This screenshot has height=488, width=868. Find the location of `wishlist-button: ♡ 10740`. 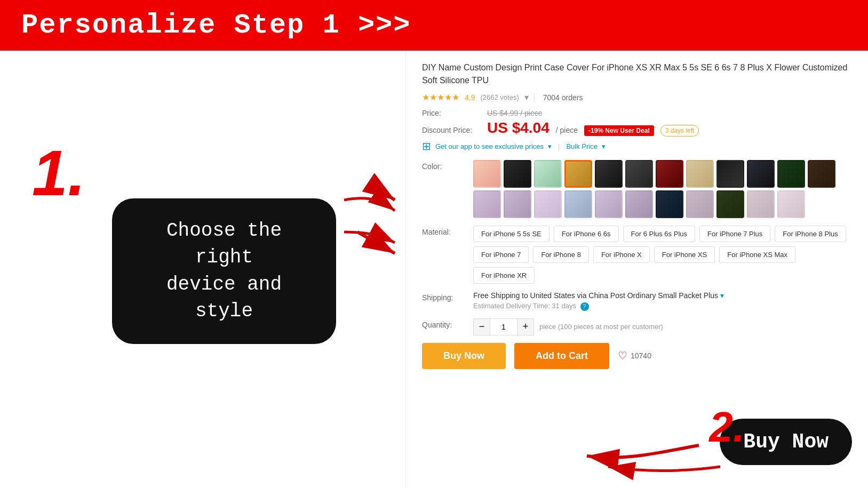

wishlist-button: ♡ 10740 is located at coordinates (635, 356).